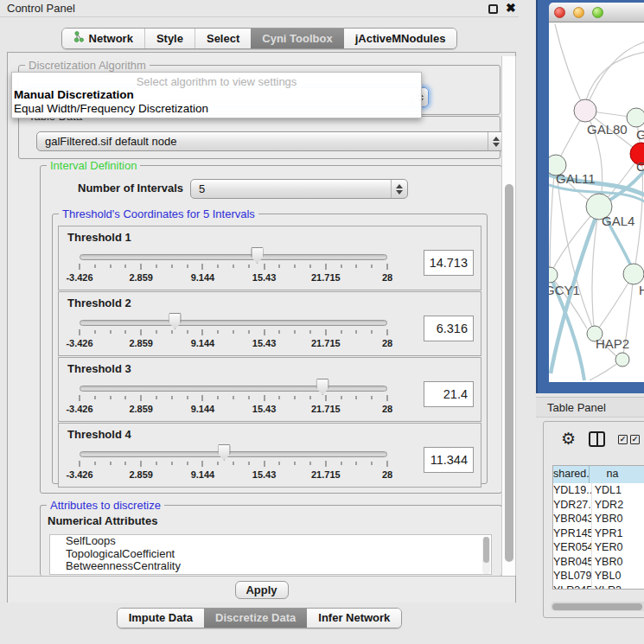 This screenshot has width=644, height=644. I want to click on network-node-bottom-node, so click(622, 360).